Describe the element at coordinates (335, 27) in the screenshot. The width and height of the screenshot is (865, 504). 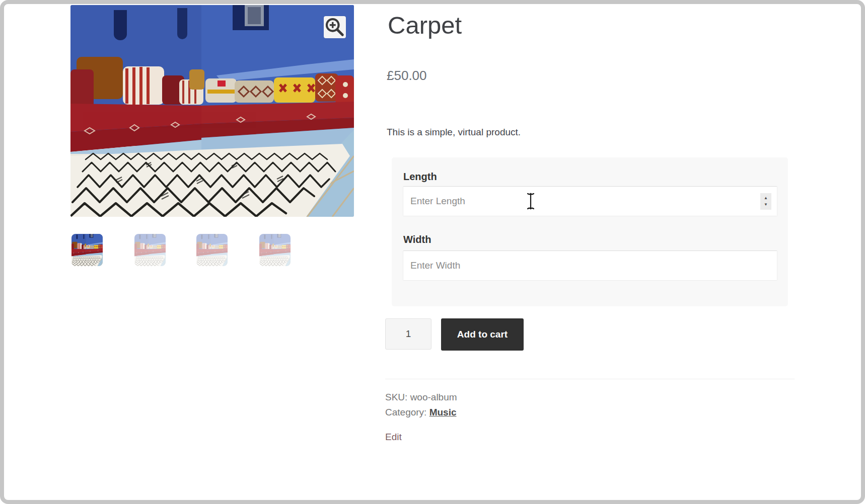
I see `zoom-button` at that location.